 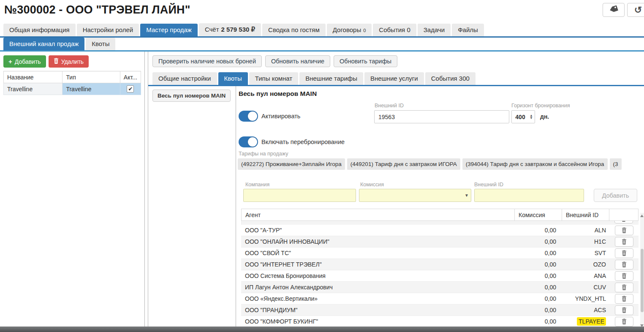 I want to click on agent-row: ООО "ОНЛАЙН ИННОВАЦИИ" 0,00 H1C, so click(x=440, y=242).